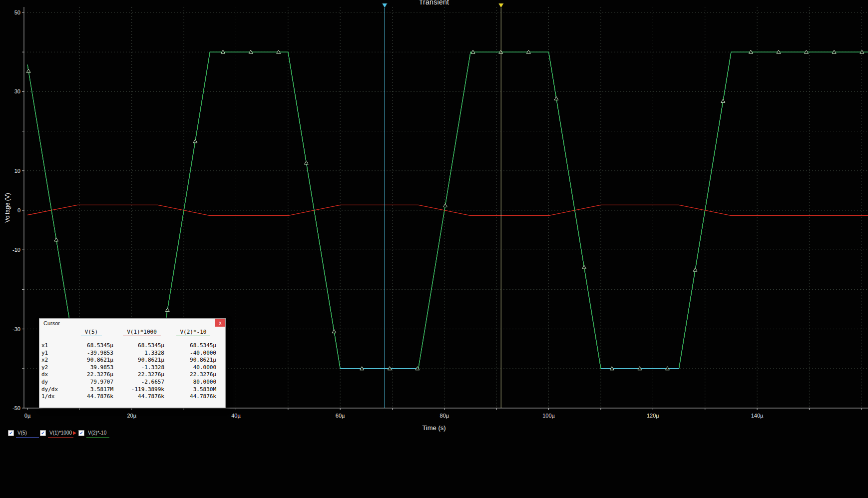 This screenshot has height=498, width=868. What do you see at coordinates (757, 416) in the screenshot?
I see `x-tick-label: 140µ` at bounding box center [757, 416].